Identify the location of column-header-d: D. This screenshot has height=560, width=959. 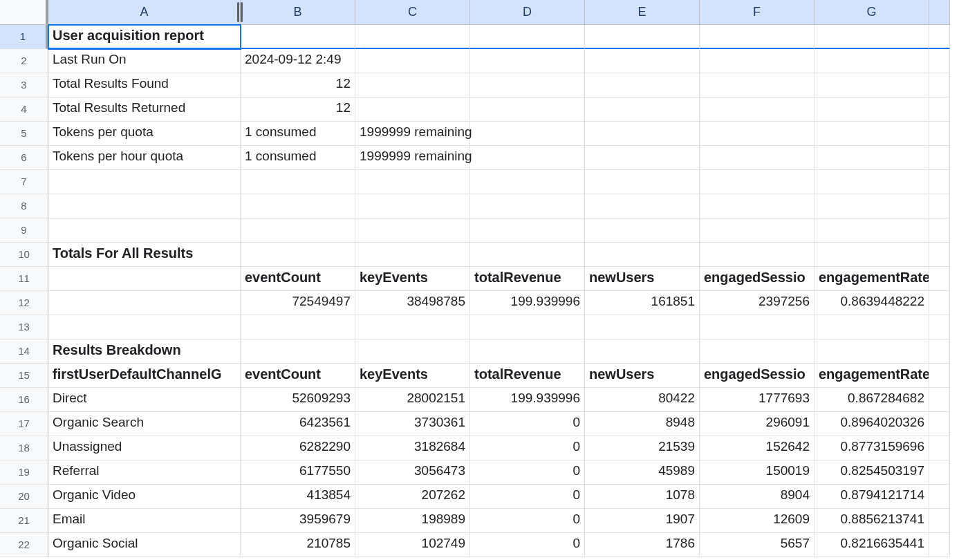
(528, 12).